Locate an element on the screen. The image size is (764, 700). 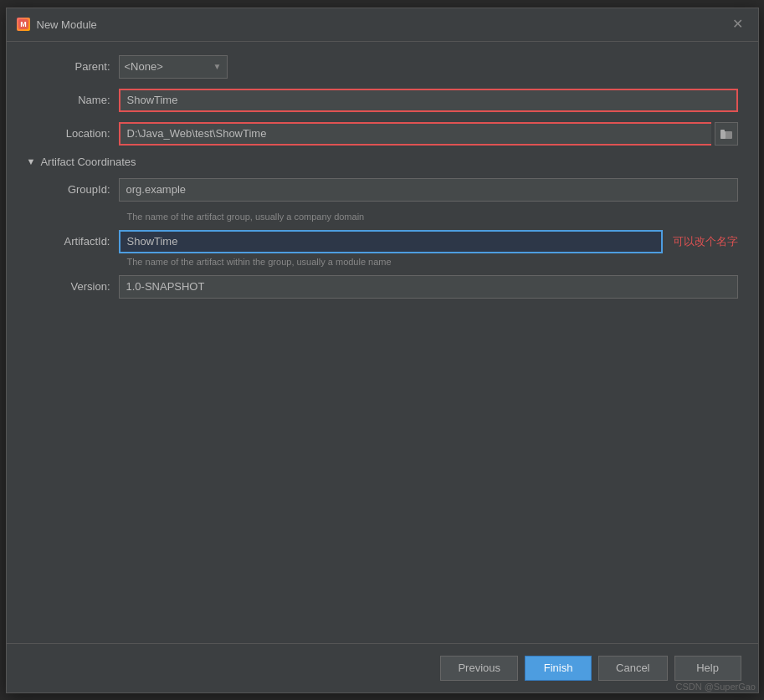
parent-value: <None> is located at coordinates (144, 67).